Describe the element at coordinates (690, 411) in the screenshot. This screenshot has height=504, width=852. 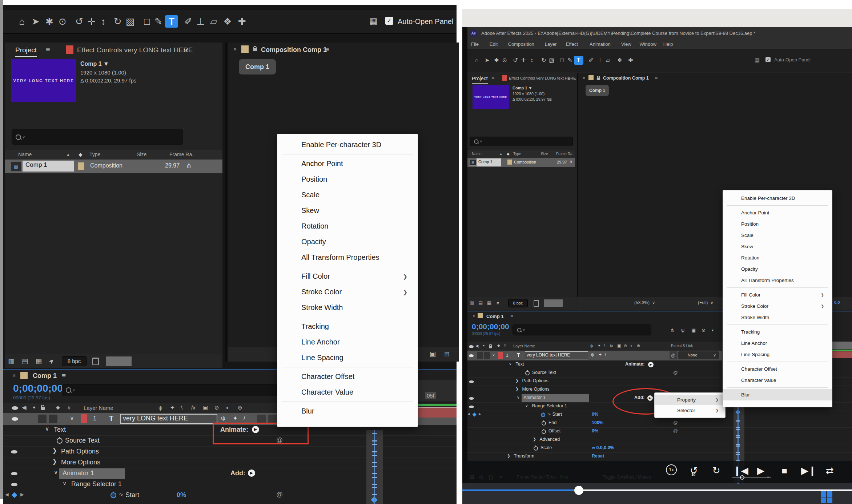
I see `submenu-item-selector: Selector❯` at that location.